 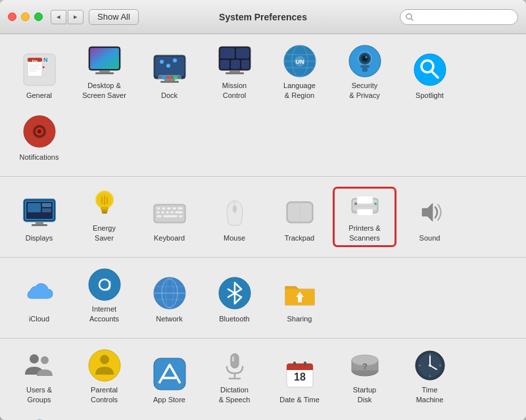 What do you see at coordinates (263, 298) in the screenshot?
I see `internet-wireless-icons-grid: iCloud InternetAccounts` at bounding box center [263, 298].